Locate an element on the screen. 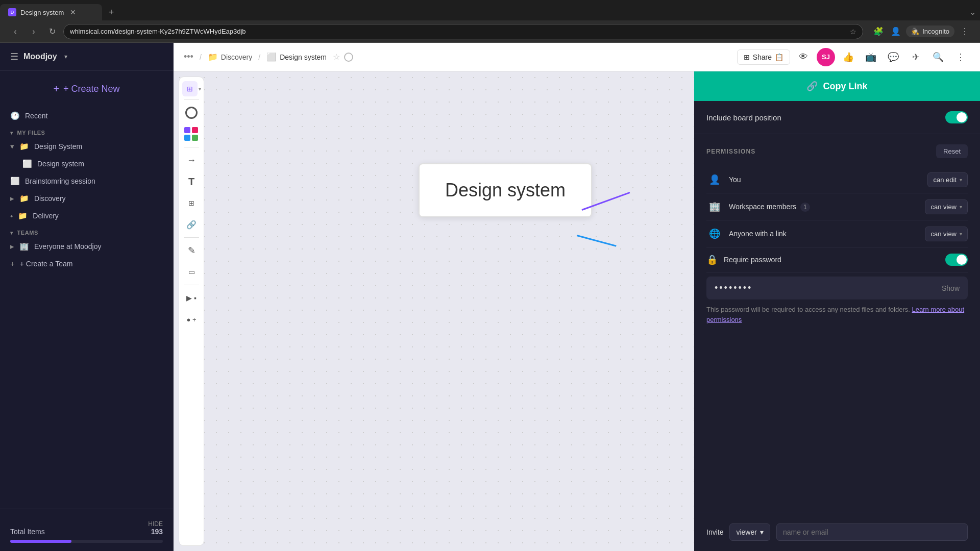 Image resolution: width=980 pixels, height=551 pixels. forward-button: › is located at coordinates (34, 32).